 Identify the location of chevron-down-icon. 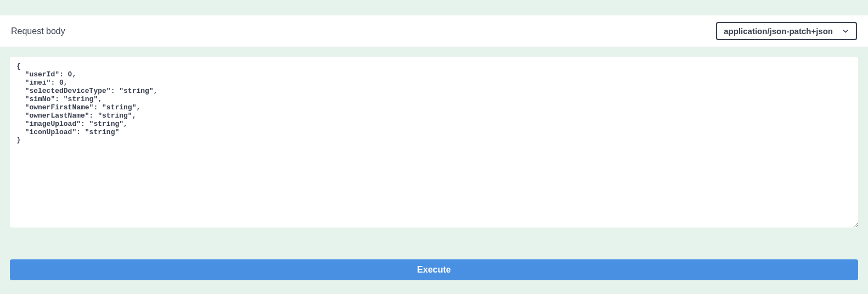
(846, 31).